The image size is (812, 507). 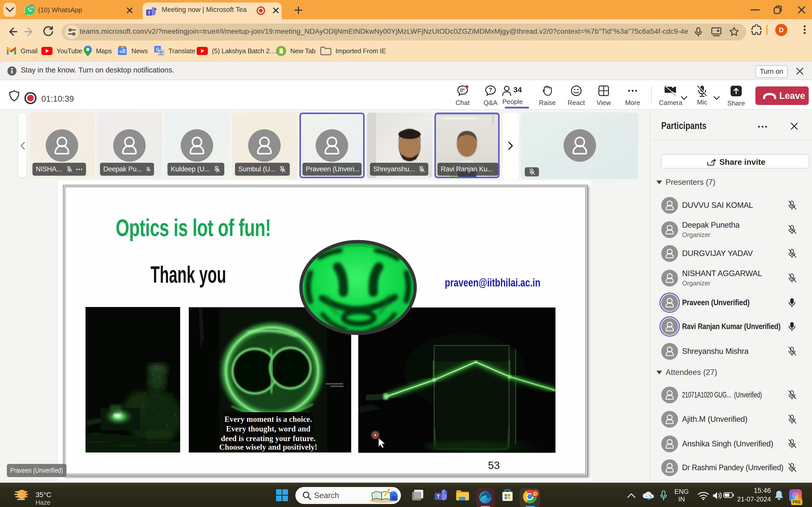 What do you see at coordinates (518, 90) in the screenshot?
I see `svg-text: 34` at bounding box center [518, 90].